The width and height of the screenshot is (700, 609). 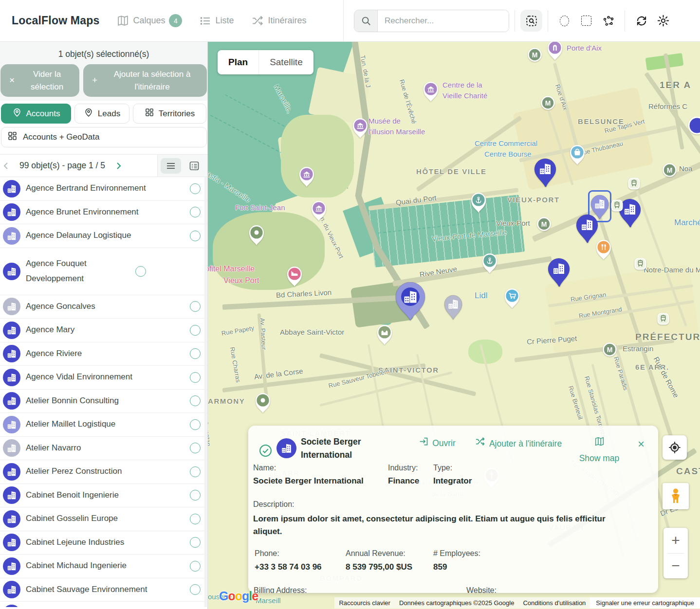 What do you see at coordinates (641, 444) in the screenshot?
I see `close-card-button: ×` at bounding box center [641, 444].